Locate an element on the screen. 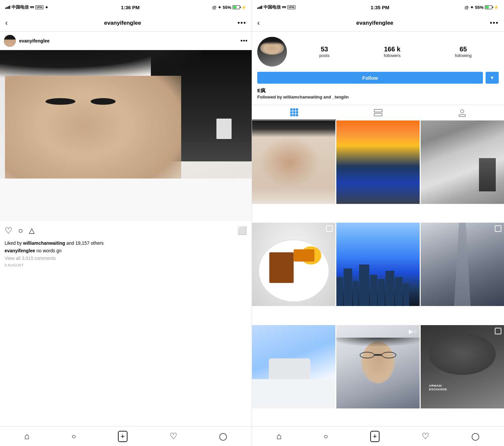  charging-icon: ⚡ is located at coordinates (244, 7).